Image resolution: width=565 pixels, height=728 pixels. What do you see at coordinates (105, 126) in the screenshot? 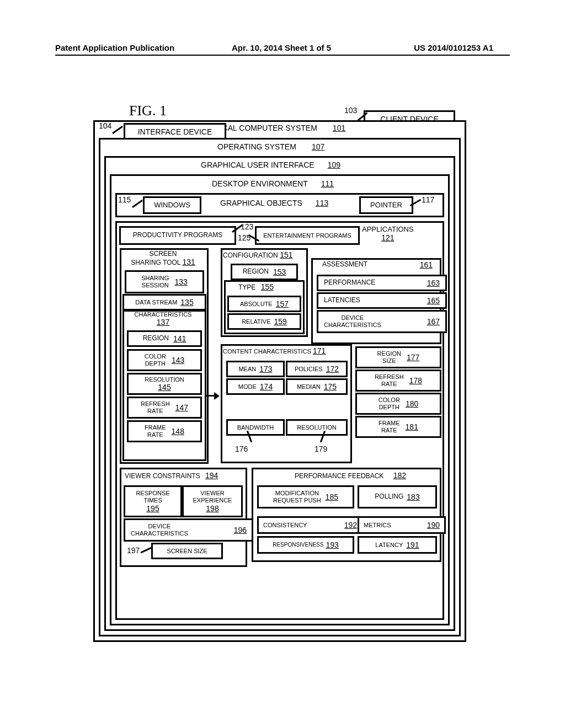
I see `ref-104: 104` at bounding box center [105, 126].